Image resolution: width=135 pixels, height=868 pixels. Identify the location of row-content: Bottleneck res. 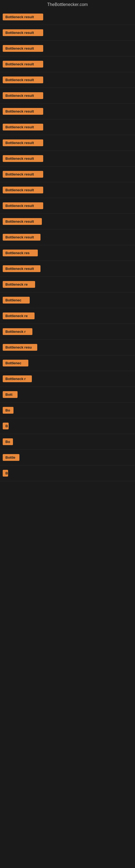
(68, 253).